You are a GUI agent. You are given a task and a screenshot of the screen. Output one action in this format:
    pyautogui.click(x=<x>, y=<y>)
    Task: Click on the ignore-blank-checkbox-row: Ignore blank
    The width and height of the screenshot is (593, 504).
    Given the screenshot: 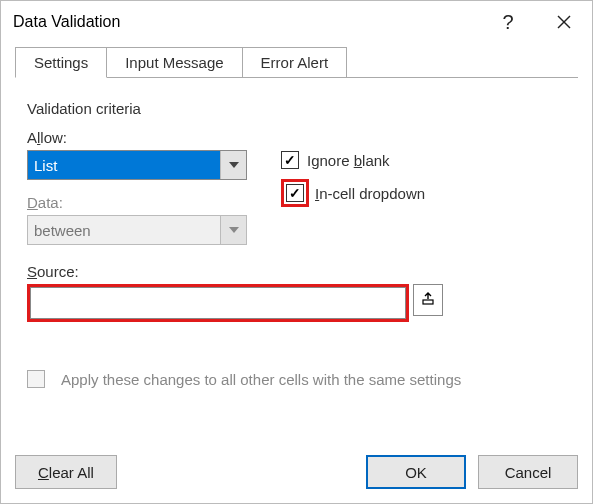 What is the action you would take?
    pyautogui.click(x=424, y=160)
    